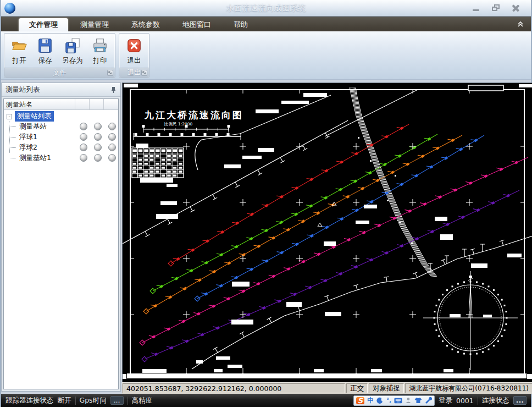  I want to click on tracker-status-label: 跟踪器连接状态, so click(30, 400).